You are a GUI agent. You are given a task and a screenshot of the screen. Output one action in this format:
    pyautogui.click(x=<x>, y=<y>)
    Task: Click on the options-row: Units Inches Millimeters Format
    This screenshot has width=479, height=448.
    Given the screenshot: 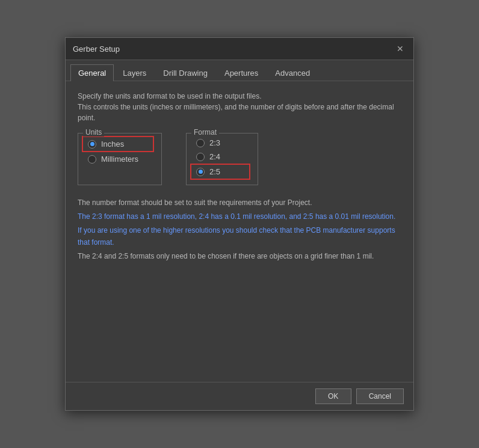 What is the action you would take?
    pyautogui.click(x=240, y=159)
    